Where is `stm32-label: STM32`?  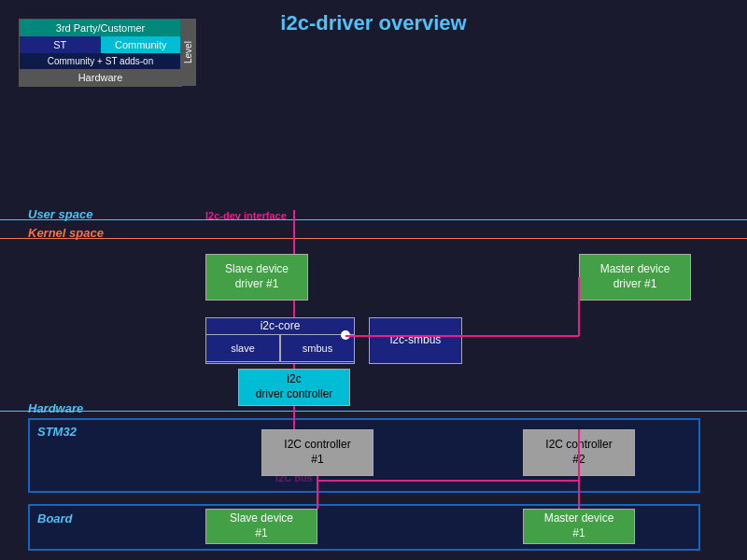
stm32-label: STM32 is located at coordinates (57, 431).